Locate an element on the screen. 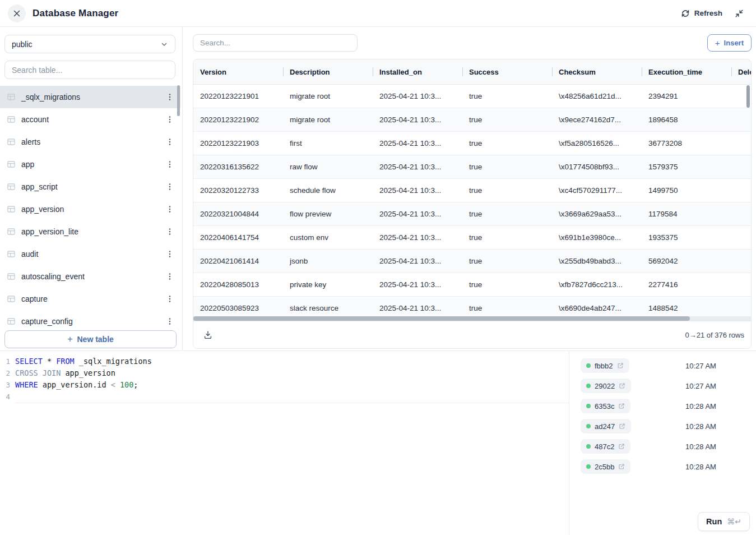  table-cell: 1896458 is located at coordinates (687, 120).